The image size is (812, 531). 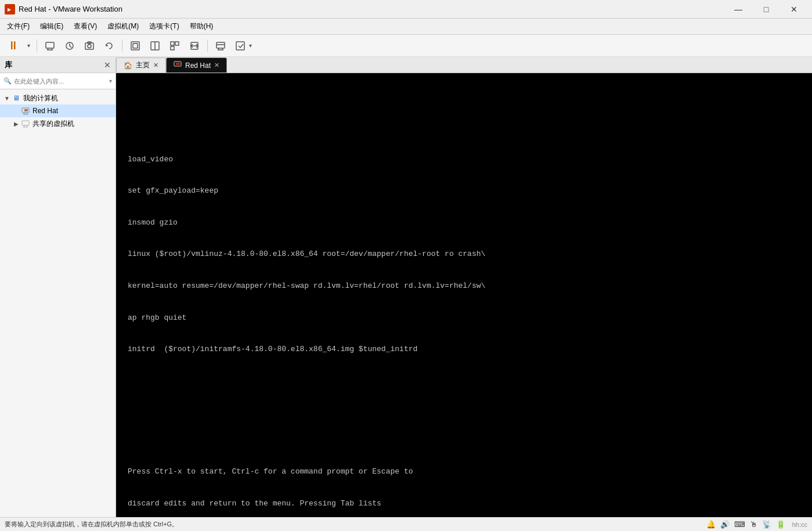 What do you see at coordinates (464, 65) in the screenshot?
I see `tab-bar: 🏠 主页 ✕ Red Hat ✕` at bounding box center [464, 65].